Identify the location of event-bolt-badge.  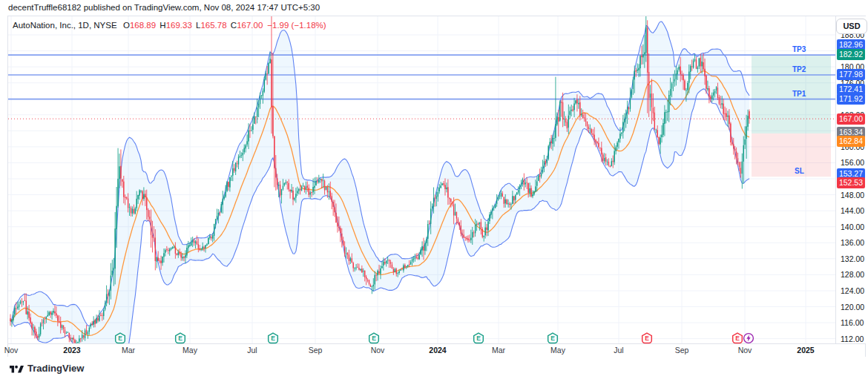
(749, 338).